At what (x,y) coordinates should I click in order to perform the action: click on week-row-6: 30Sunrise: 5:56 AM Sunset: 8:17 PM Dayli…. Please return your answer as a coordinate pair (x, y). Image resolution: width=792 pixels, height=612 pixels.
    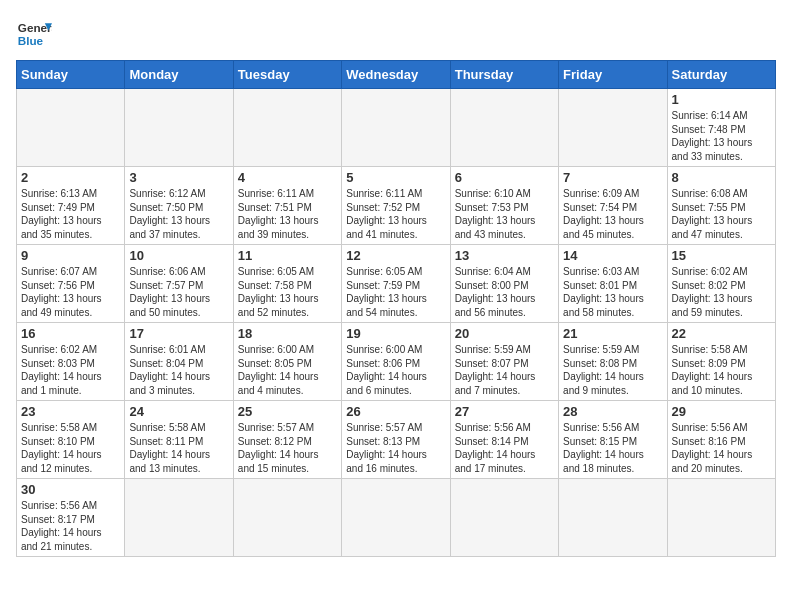
    Looking at the image, I should click on (396, 518).